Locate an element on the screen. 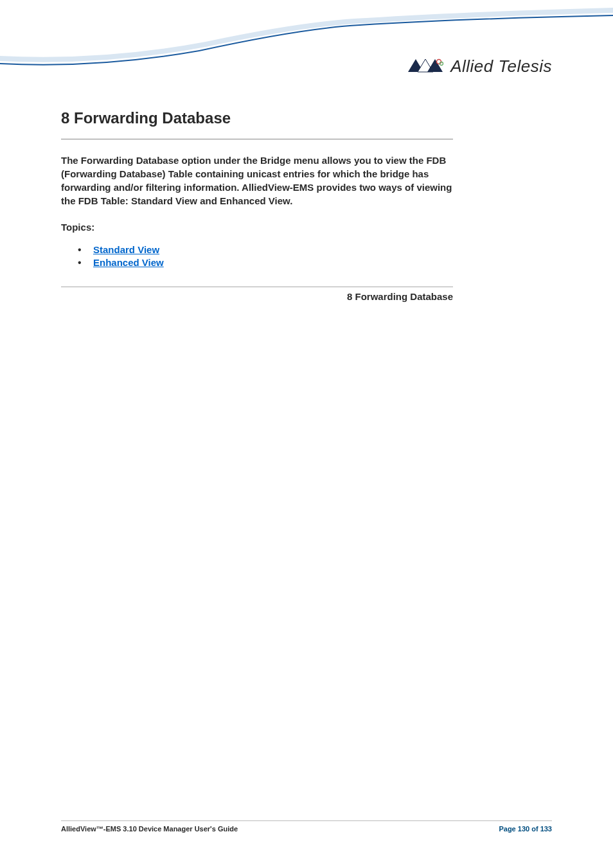  section-breadcrumb: 8 Forwarding Database is located at coordinates (257, 294).